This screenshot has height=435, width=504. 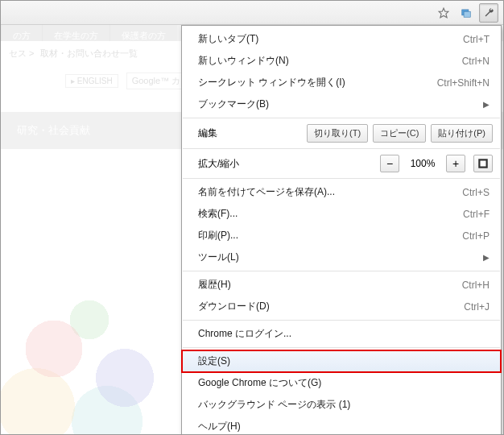 What do you see at coordinates (341, 306) in the screenshot?
I see `menu-downloads: ダウンロード(D) Ctrl+J` at bounding box center [341, 306].